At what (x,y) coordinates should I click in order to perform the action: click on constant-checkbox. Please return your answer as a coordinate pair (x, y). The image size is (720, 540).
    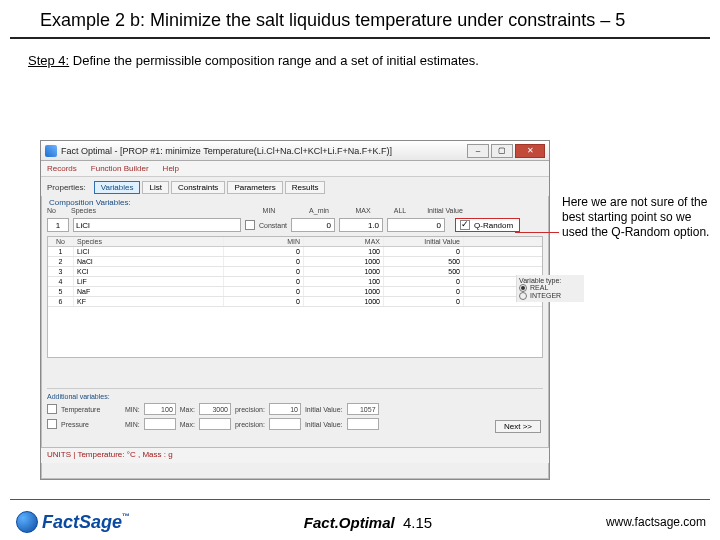
    Looking at the image, I should click on (250, 225).